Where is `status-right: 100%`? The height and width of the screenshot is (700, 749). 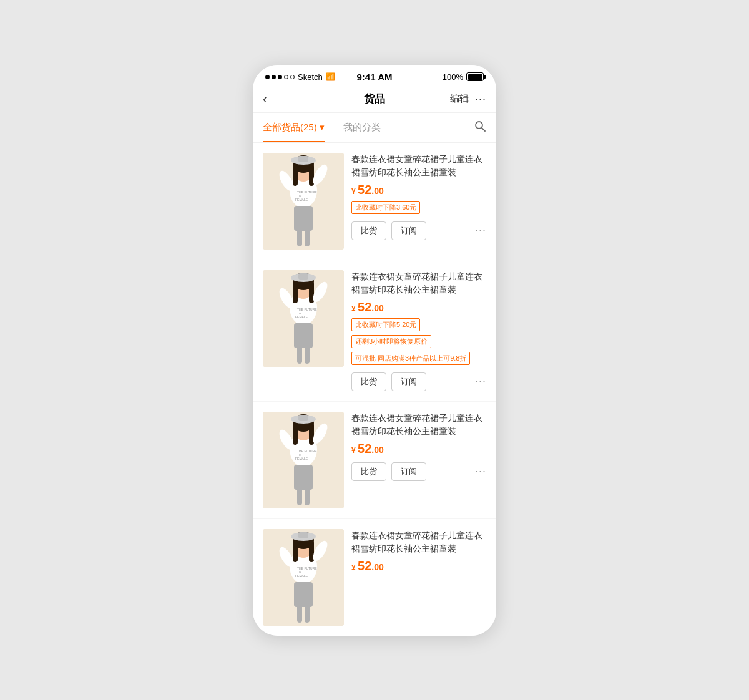 status-right: 100% is located at coordinates (463, 77).